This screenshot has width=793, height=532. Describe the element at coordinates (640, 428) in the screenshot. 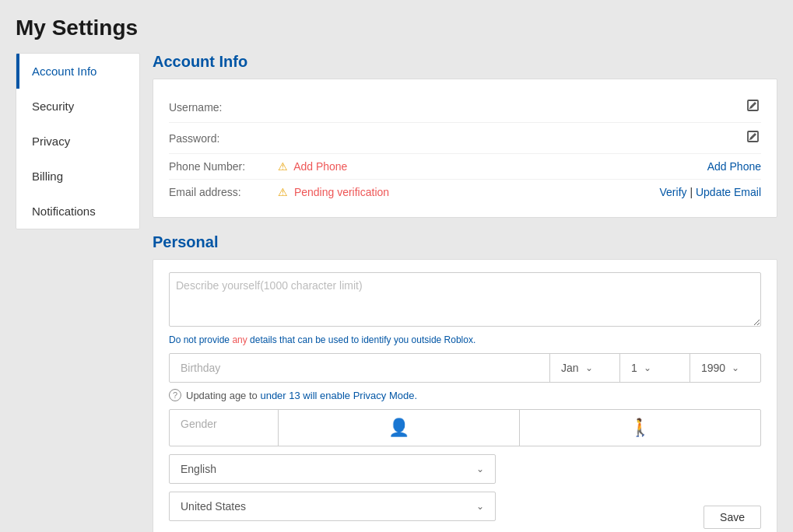

I see `female-icon: 🚶` at that location.